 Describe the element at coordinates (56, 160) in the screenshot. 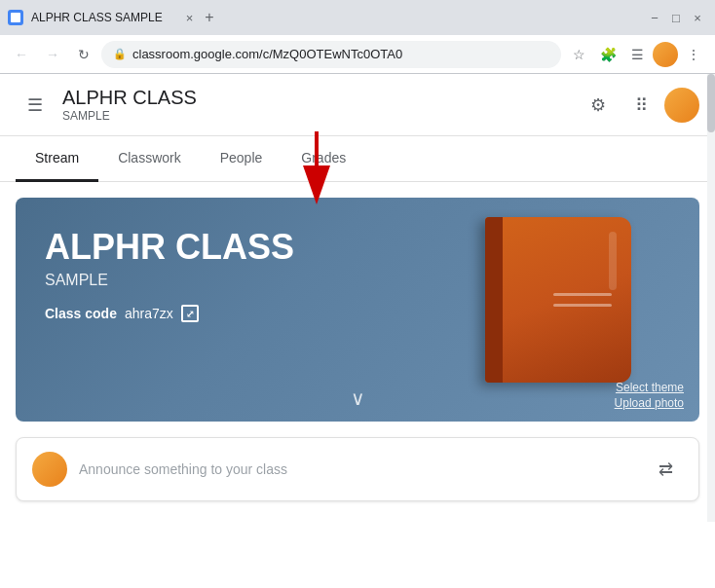

I see `tab-stream: Stream` at that location.